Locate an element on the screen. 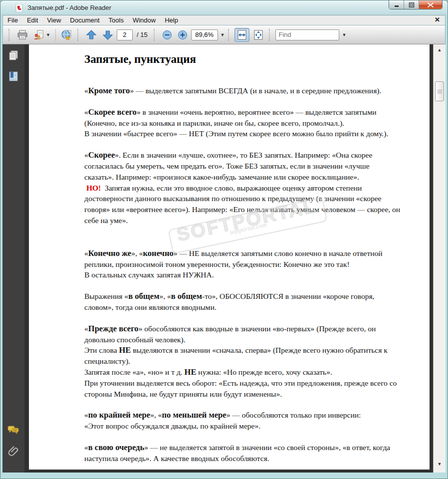 The width and height of the screenshot is (448, 479). acrobat-com-button is located at coordinates (67, 35).